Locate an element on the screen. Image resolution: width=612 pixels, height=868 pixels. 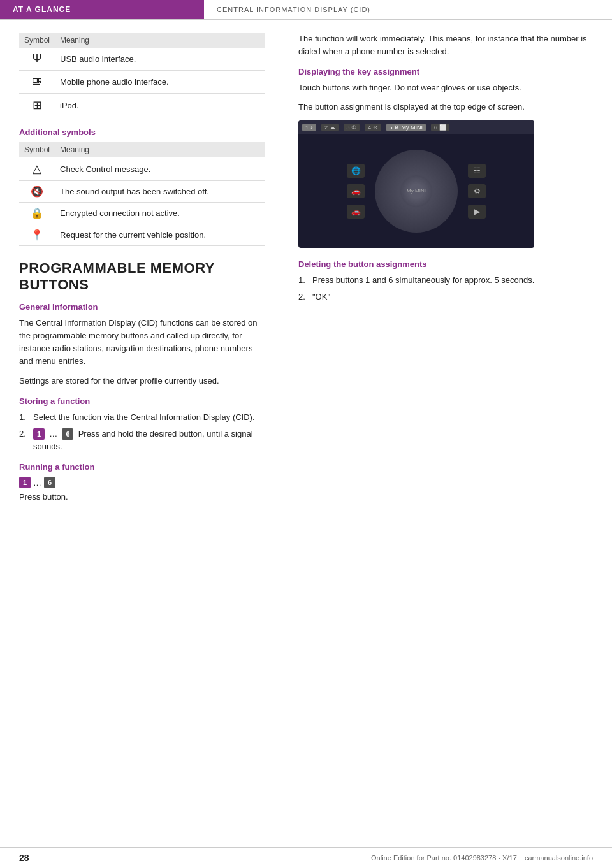
col-symbol-header2: Symbol is located at coordinates (37, 150).